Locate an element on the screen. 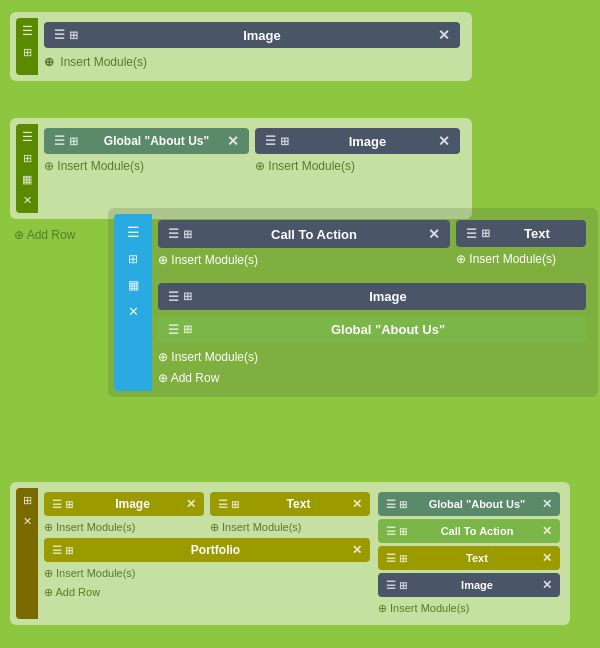  br-cta-layout: ⊞ is located at coordinates (403, 532).